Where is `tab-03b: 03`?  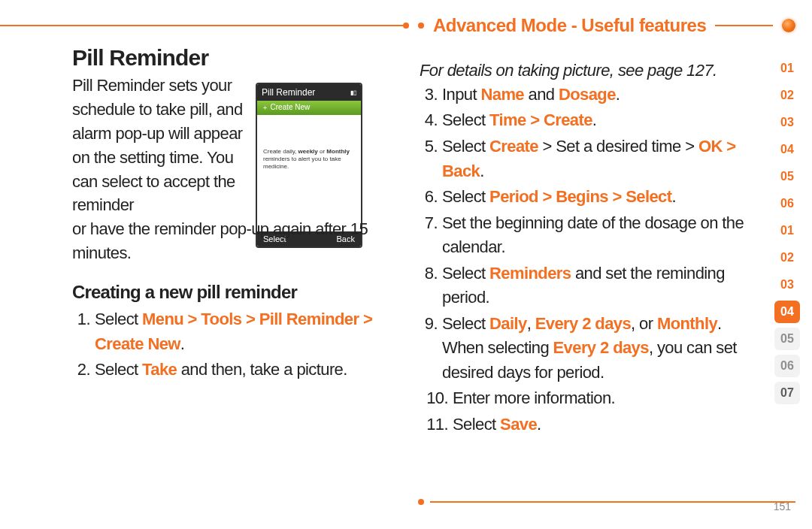
tab-03b: 03 is located at coordinates (787, 285).